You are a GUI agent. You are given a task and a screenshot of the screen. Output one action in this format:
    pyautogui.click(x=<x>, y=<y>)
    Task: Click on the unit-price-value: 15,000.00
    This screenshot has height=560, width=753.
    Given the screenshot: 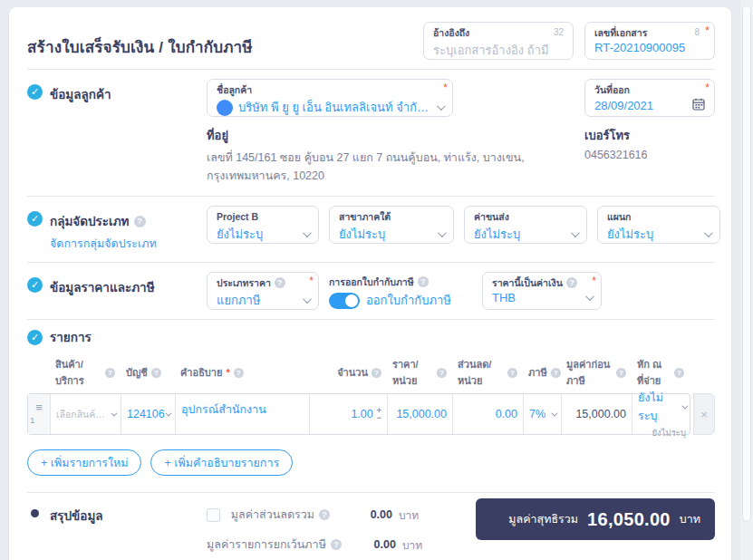 What is the action you would take?
    pyautogui.click(x=421, y=414)
    